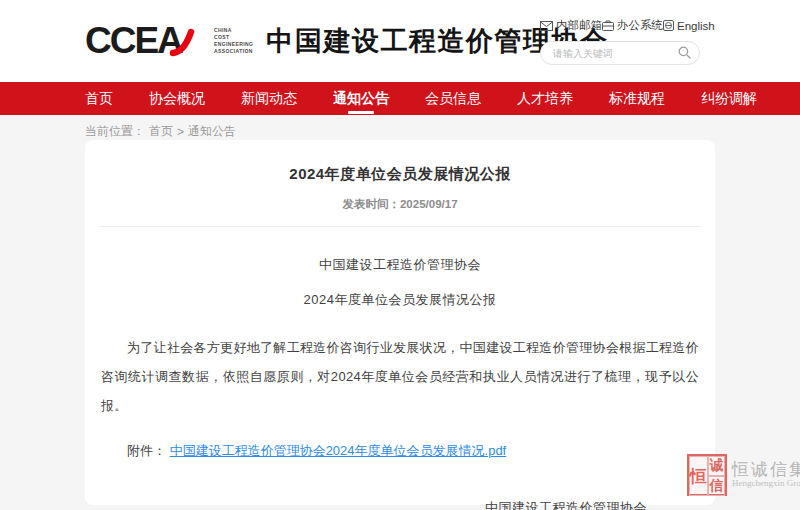  I want to click on article-paragraph: 为了让社会各方更好地了解工程造价咨询行业发展状况，中国建设工程造价管理协会根据工…, so click(400, 377).